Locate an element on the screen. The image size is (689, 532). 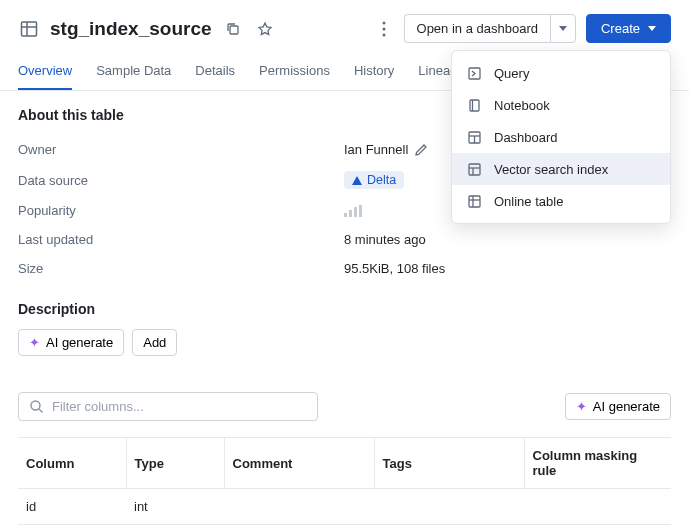
description-section: Description ✦ AI generate Add is located at coordinates (344, 328).